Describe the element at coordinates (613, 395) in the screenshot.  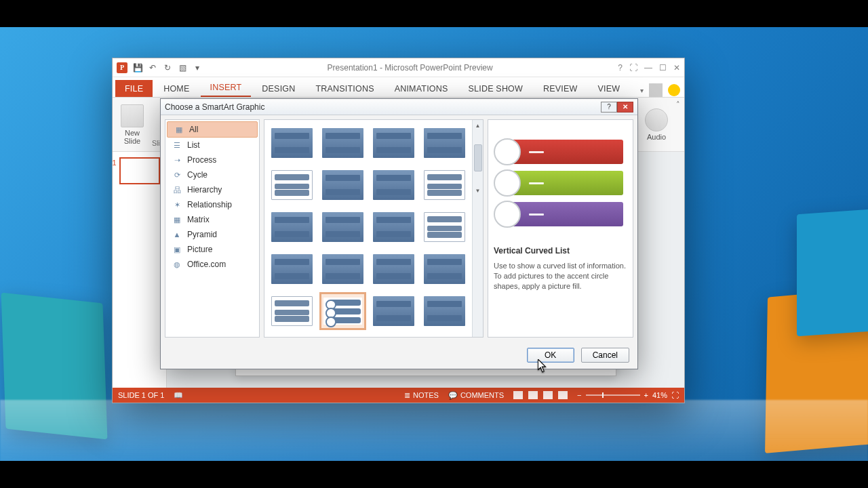
I see `zoom-slider` at that location.